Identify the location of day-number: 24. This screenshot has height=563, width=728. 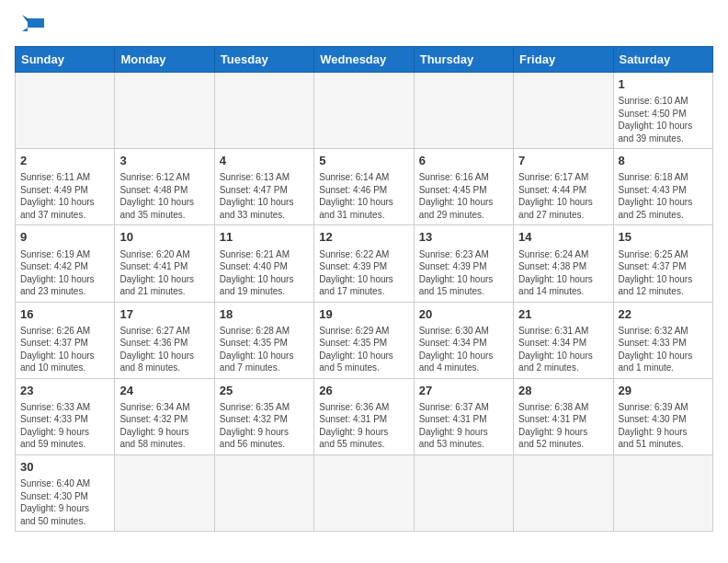
(164, 391).